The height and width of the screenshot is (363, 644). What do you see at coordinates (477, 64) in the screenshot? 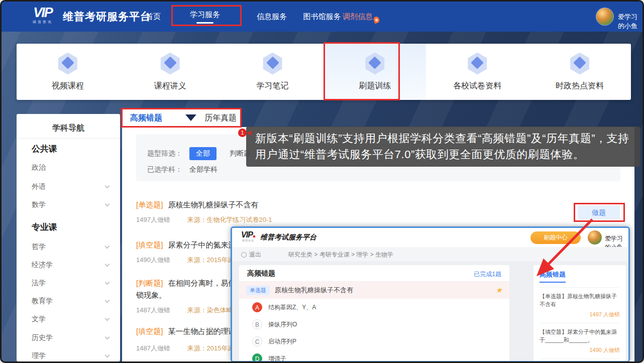
I see `school-papers-icon` at bounding box center [477, 64].